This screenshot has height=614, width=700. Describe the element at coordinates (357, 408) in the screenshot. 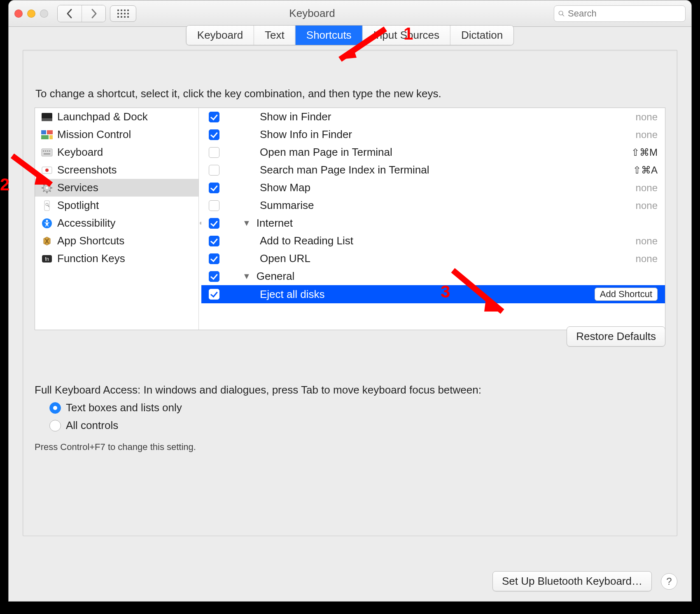

I see `fka-option-textboxes: Text boxes and lists only` at that location.